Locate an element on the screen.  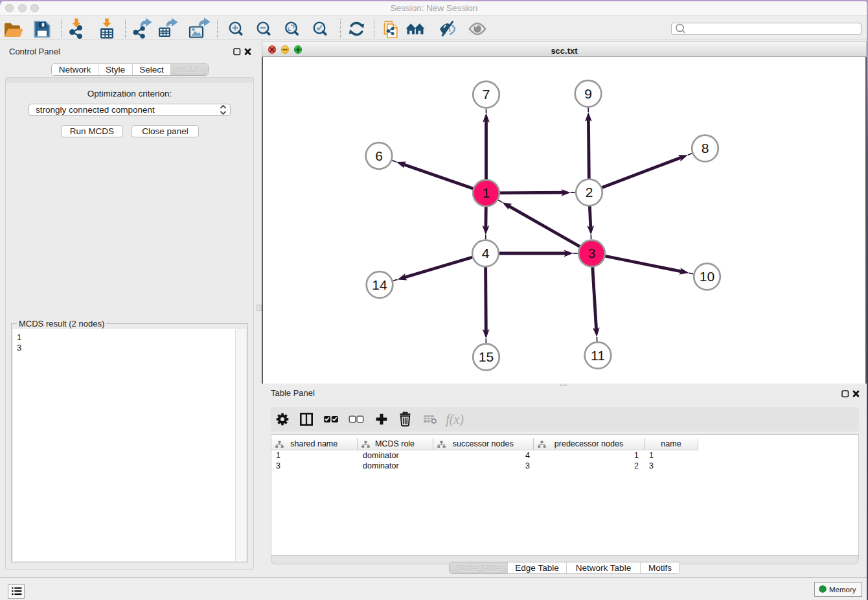
svg-text: 15 is located at coordinates (486, 356).